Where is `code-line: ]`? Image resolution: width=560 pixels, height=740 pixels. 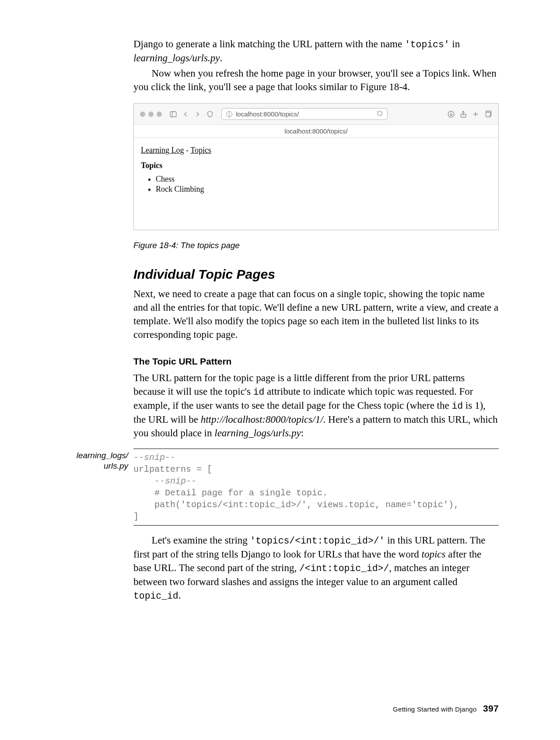 code-line: ] is located at coordinates (136, 516).